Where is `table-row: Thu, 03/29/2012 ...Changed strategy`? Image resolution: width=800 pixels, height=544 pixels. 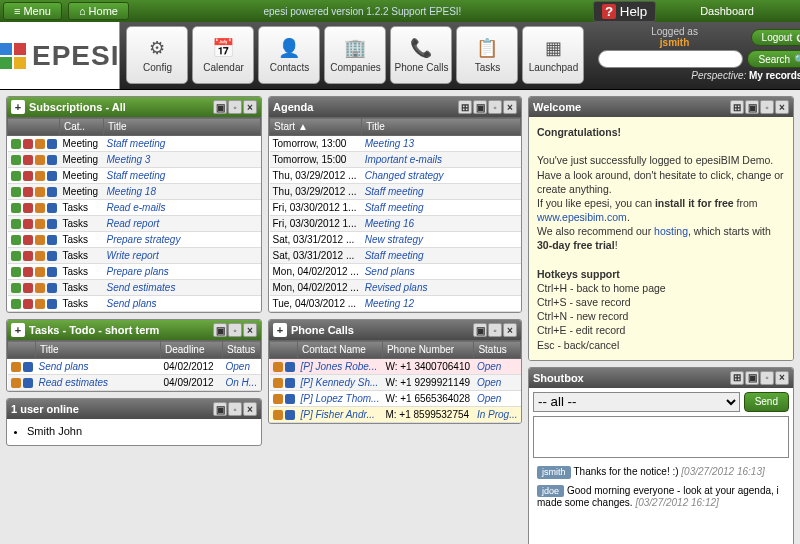
table-row: Thu, 03/29/2012 ...Changed strategy is located at coordinates (396, 176).